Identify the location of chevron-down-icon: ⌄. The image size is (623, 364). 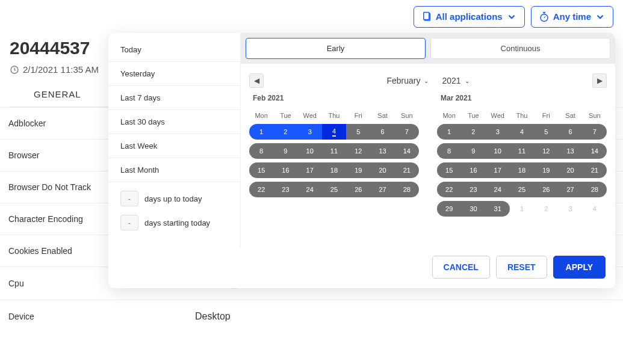
(467, 81).